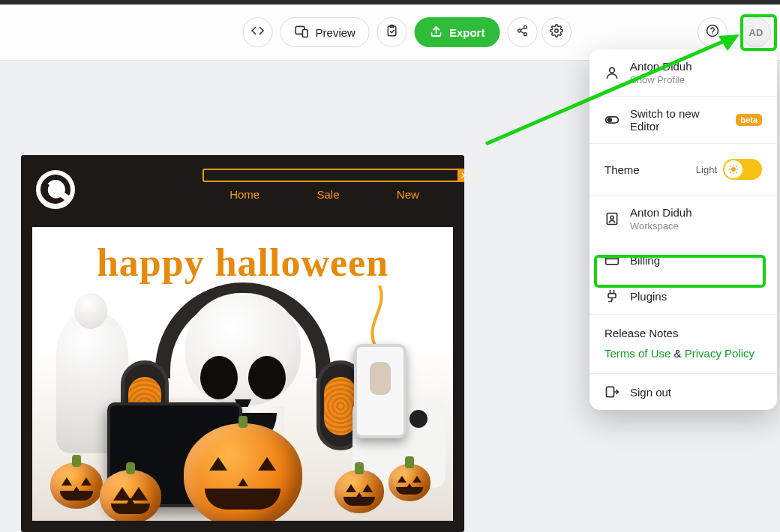 This screenshot has width=780, height=532. What do you see at coordinates (612, 120) in the screenshot?
I see `toggle-icon` at bounding box center [612, 120].